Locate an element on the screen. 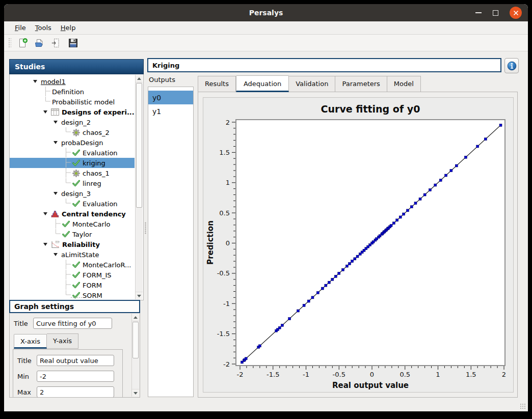  menu-file: File is located at coordinates (20, 27).